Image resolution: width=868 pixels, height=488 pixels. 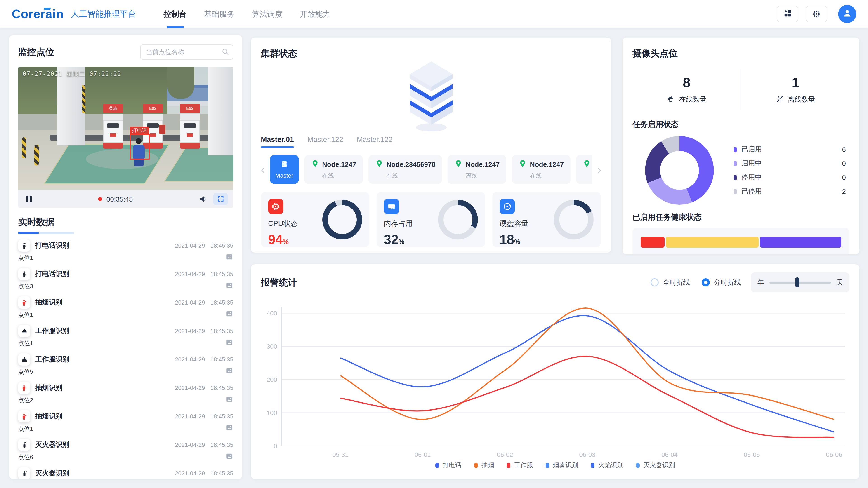 What do you see at coordinates (225, 53) in the screenshot?
I see `search-icon` at bounding box center [225, 53].